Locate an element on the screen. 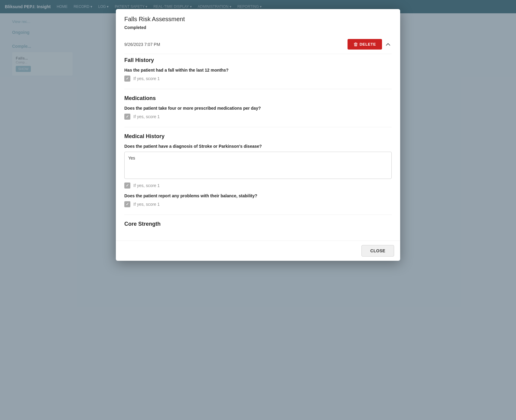 This screenshot has height=420, width=516. record-row: 9/26/2023 7:07 PM DELETE is located at coordinates (258, 44).